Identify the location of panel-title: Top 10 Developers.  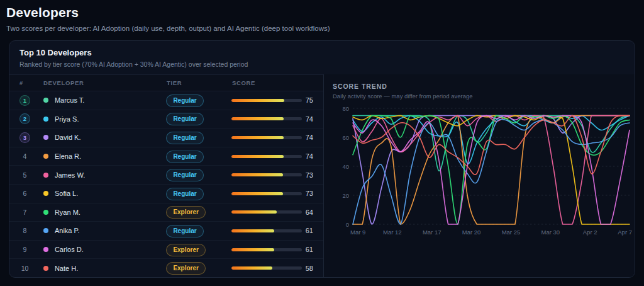
(322, 53).